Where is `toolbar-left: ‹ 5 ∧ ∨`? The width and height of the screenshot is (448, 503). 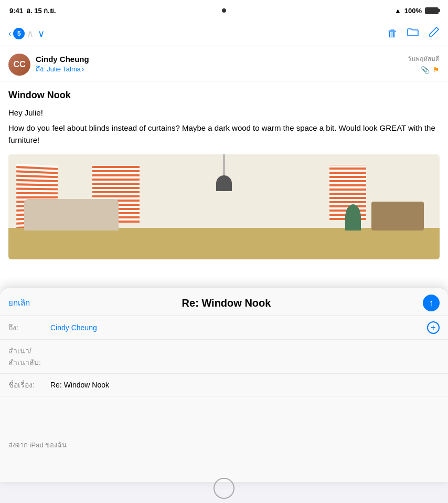 toolbar-left: ‹ 5 ∧ ∨ is located at coordinates (26, 34).